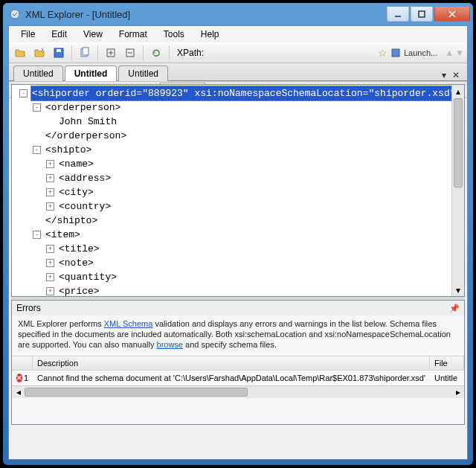 The image size is (476, 468). What do you see at coordinates (454, 308) in the screenshot?
I see `pin-icon: 📌` at bounding box center [454, 308].